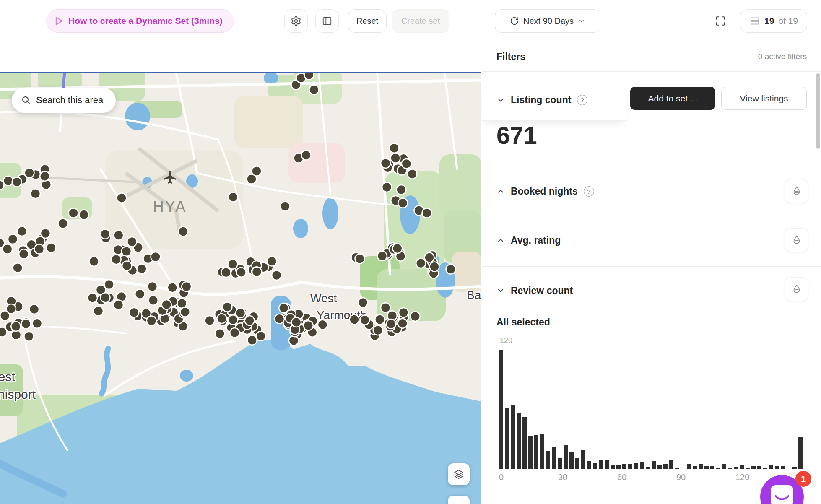  Describe the element at coordinates (64, 100) in the screenshot. I see `search-this-area-button: Search this area` at that location.